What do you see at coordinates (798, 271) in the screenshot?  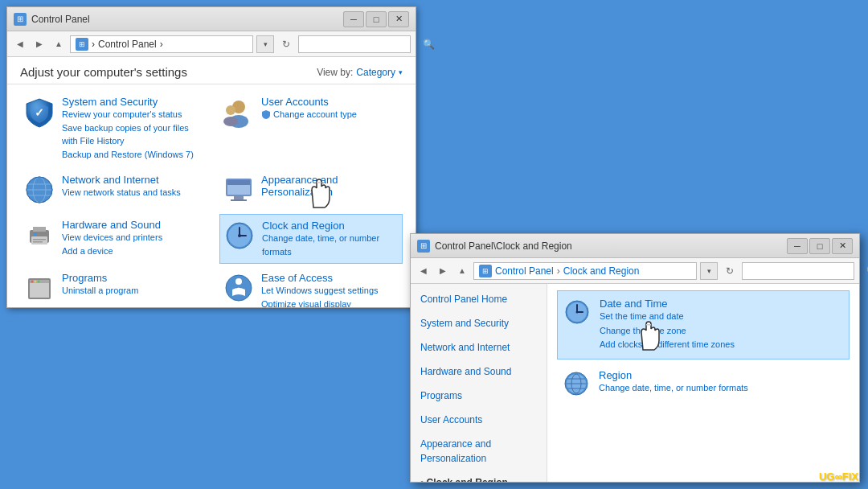 I see `secondary-search-bar: 🔍` at bounding box center [798, 271].